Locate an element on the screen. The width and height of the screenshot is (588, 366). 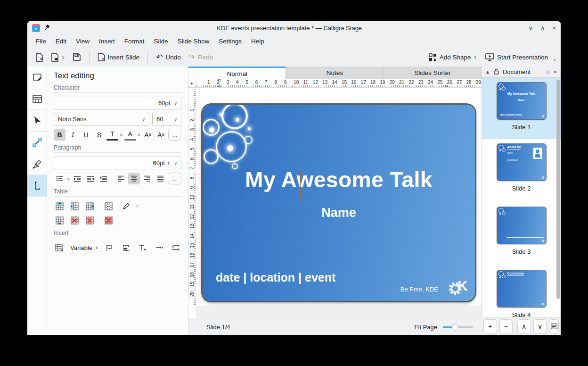
zoom-mode-label: Fit Page is located at coordinates (426, 327).